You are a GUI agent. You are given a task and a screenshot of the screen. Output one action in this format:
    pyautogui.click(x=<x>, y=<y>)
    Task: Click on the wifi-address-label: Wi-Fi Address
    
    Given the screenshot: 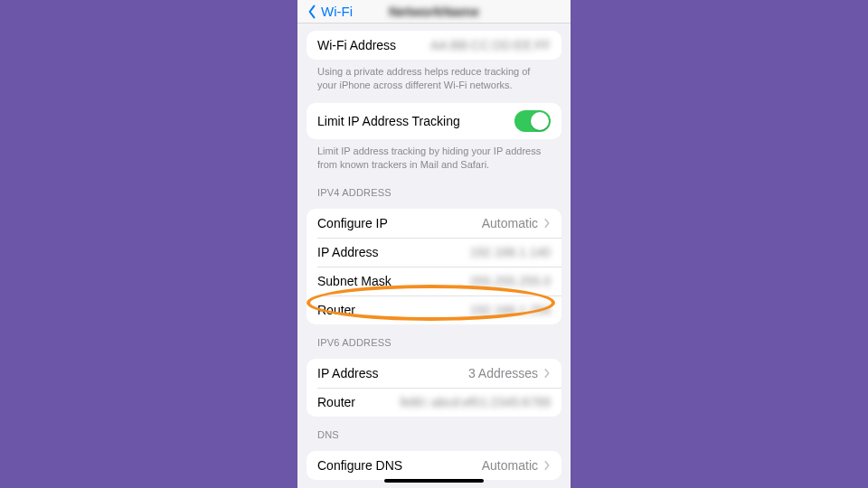 What is the action you would take?
    pyautogui.click(x=356, y=45)
    